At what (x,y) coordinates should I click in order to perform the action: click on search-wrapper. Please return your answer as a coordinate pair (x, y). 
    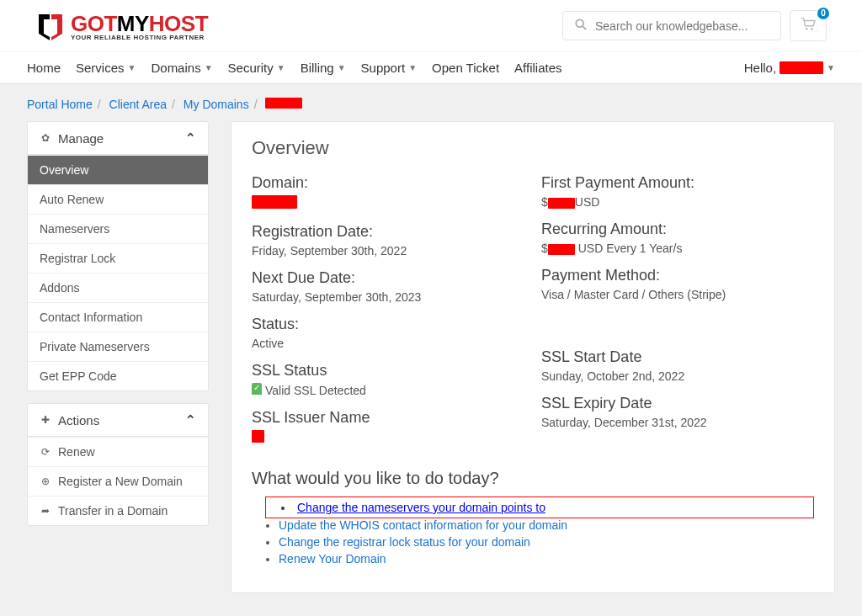
    Looking at the image, I should click on (672, 25).